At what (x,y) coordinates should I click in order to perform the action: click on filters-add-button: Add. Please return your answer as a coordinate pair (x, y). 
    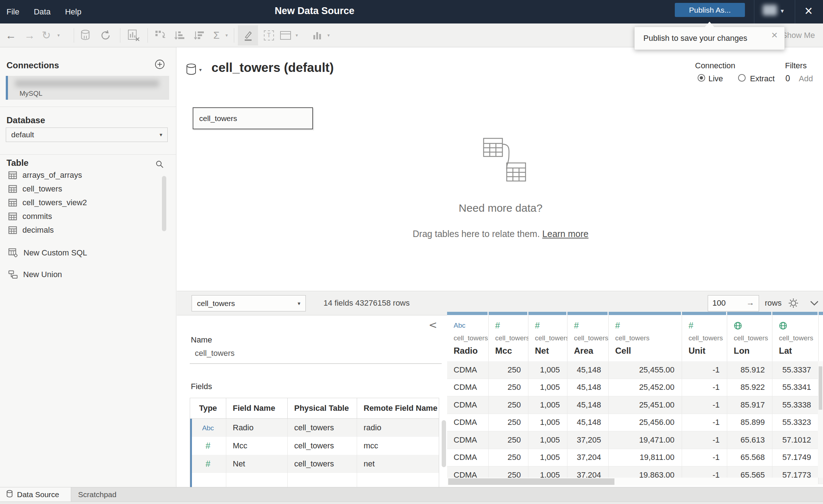
    Looking at the image, I should click on (806, 79).